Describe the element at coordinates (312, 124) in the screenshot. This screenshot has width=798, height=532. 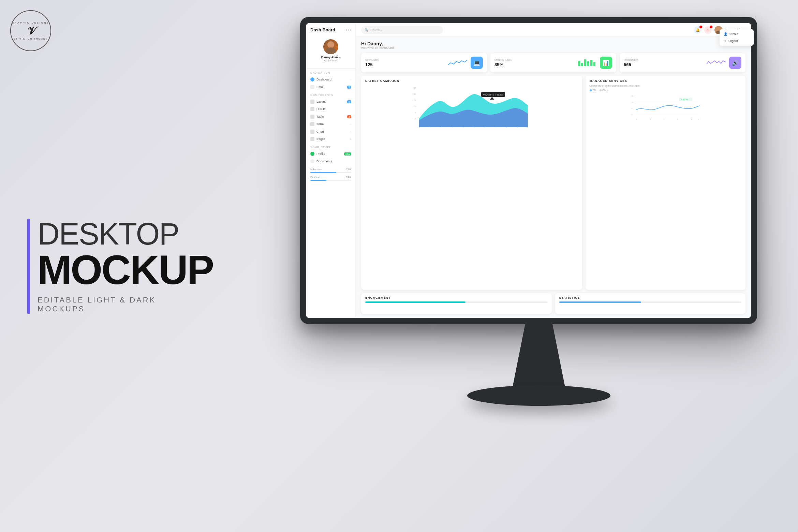
I see `form-icon` at that location.